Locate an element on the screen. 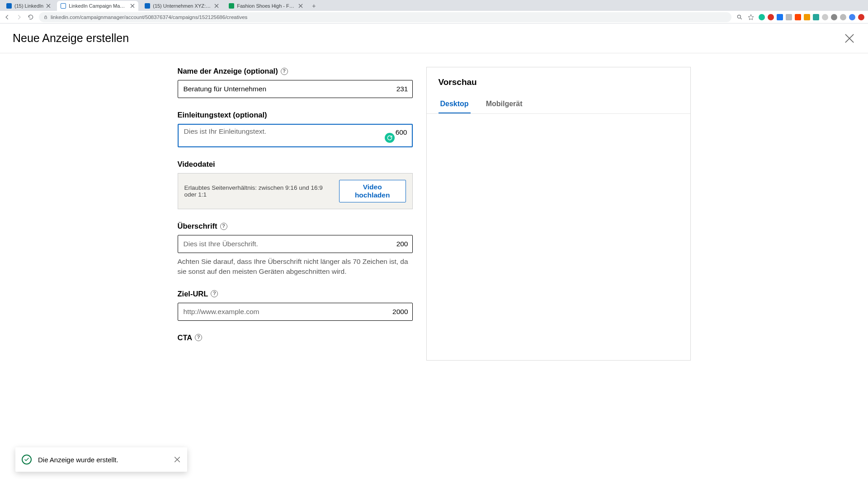 This screenshot has height=488, width=868. address-bar-row: linkedin.com/campaignmanager/account/508… is located at coordinates (434, 17).